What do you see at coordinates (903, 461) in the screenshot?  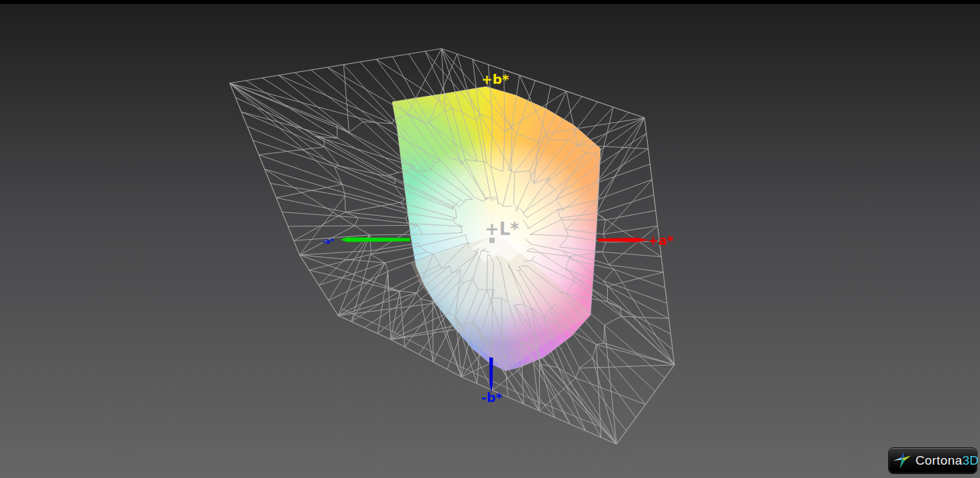 I see `cortona3d-star-icon` at bounding box center [903, 461].